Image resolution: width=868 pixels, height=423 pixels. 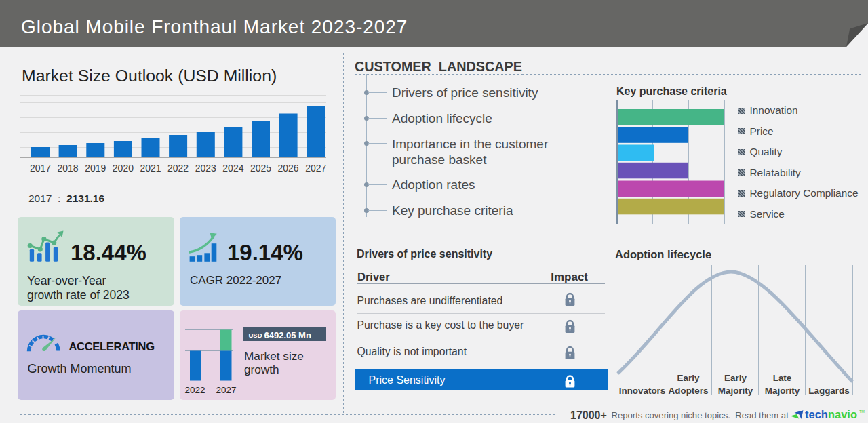 I want to click on svg-text: 2019, so click(x=95, y=168).